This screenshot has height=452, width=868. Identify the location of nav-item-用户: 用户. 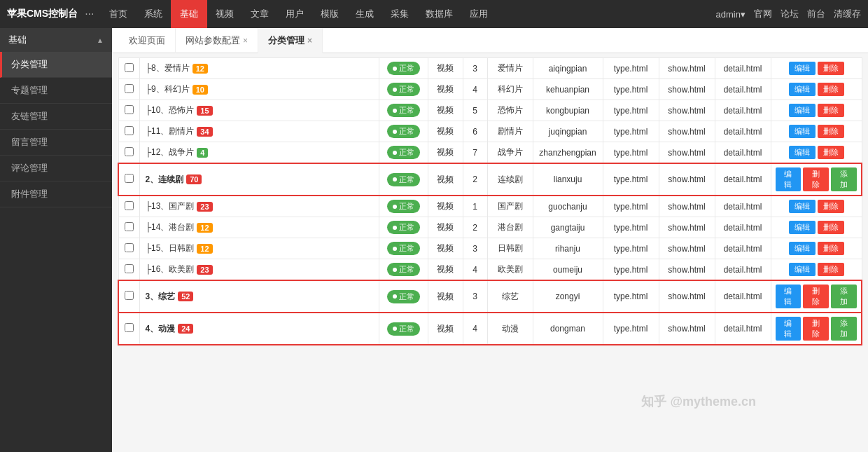
(295, 14).